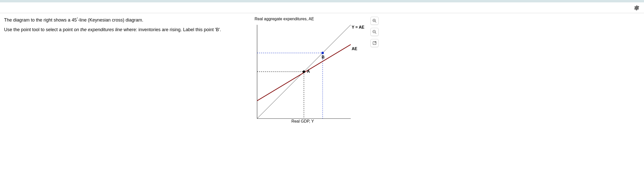 The image size is (644, 190). What do you see at coordinates (375, 21) in the screenshot?
I see `zoom-in-icon` at bounding box center [375, 21].